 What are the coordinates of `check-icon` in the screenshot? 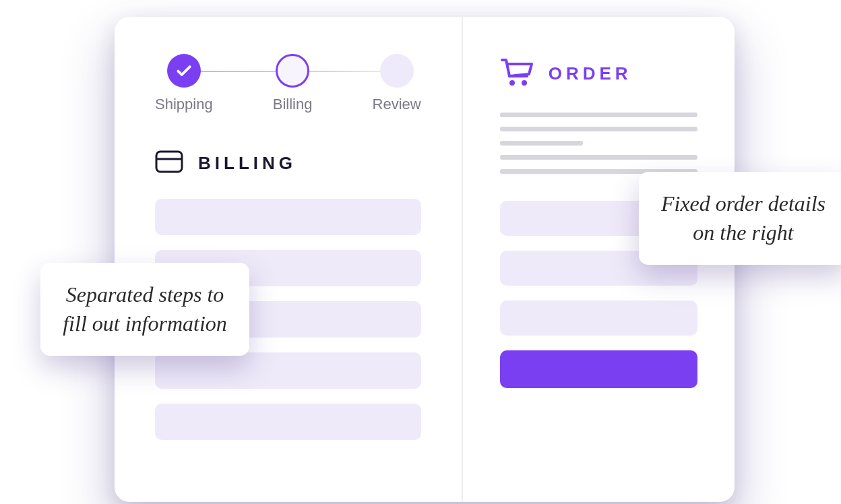 It's located at (184, 71).